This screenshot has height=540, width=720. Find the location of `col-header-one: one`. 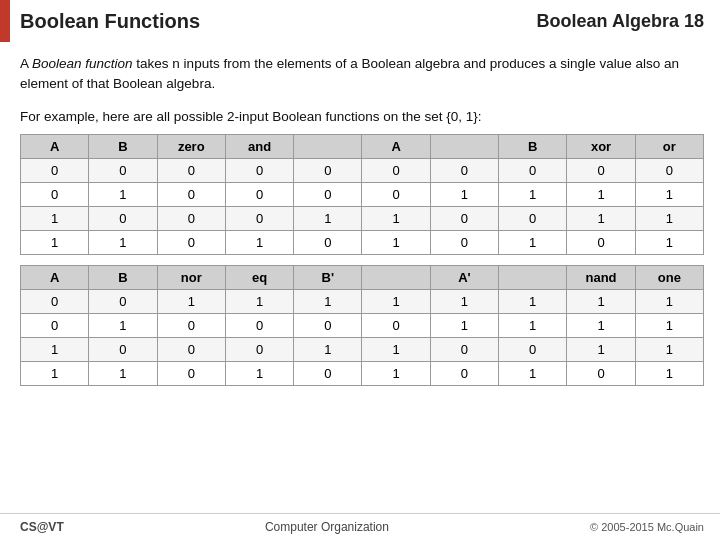

col-header-one: one is located at coordinates (669, 277).